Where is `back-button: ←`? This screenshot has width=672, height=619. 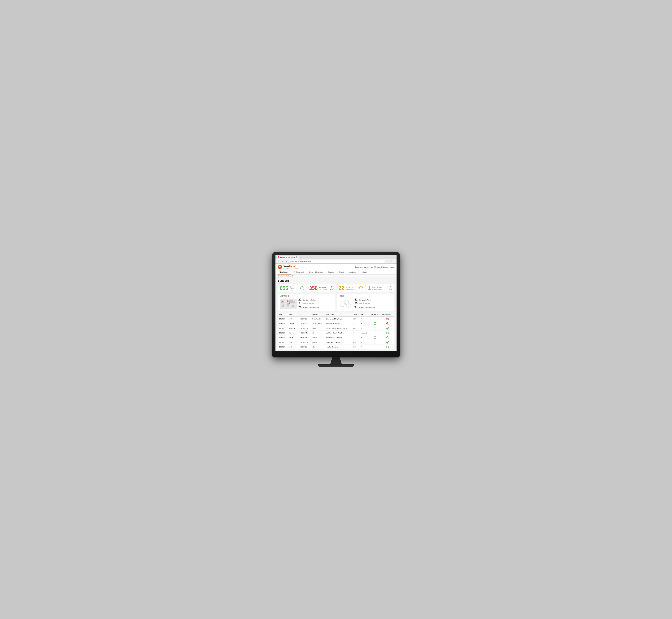
back-button: ← is located at coordinates (278, 261).